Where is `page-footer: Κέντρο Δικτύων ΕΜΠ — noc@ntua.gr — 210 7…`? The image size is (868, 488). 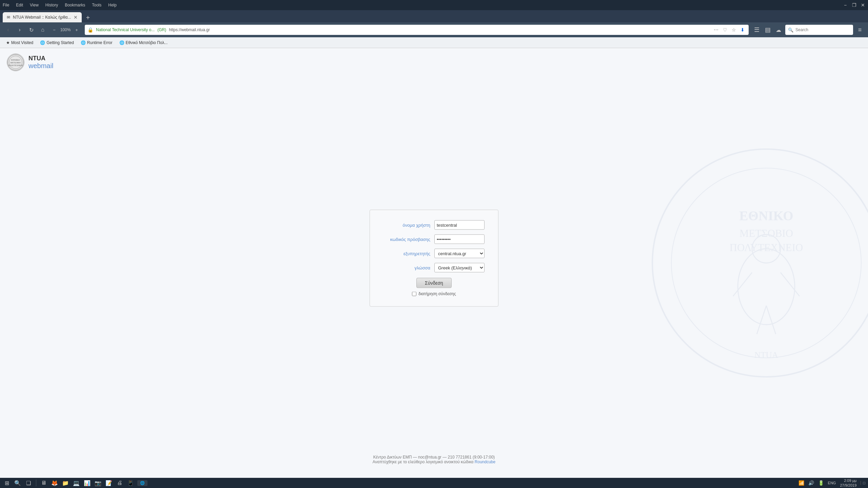
page-footer: Κέντρο Δικτύων ΕΜΠ — noc@ntua.gr — 210 7… is located at coordinates (434, 460).